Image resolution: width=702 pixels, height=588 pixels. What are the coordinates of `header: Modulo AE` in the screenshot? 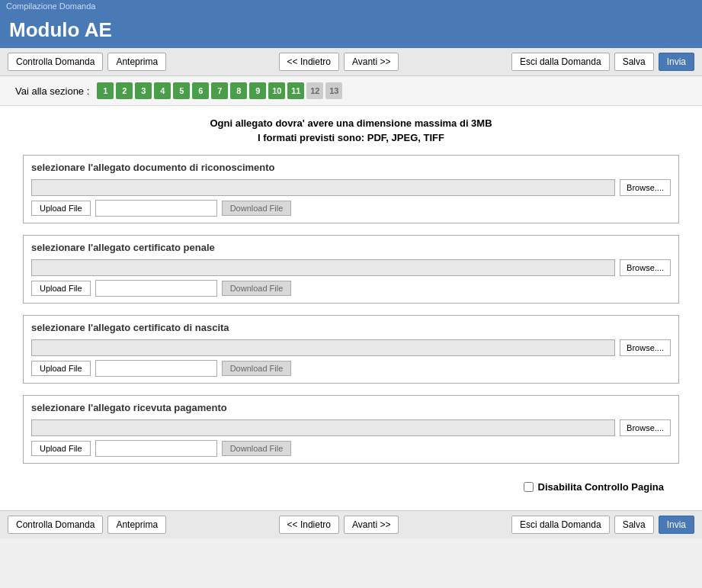 It's located at (351, 31).